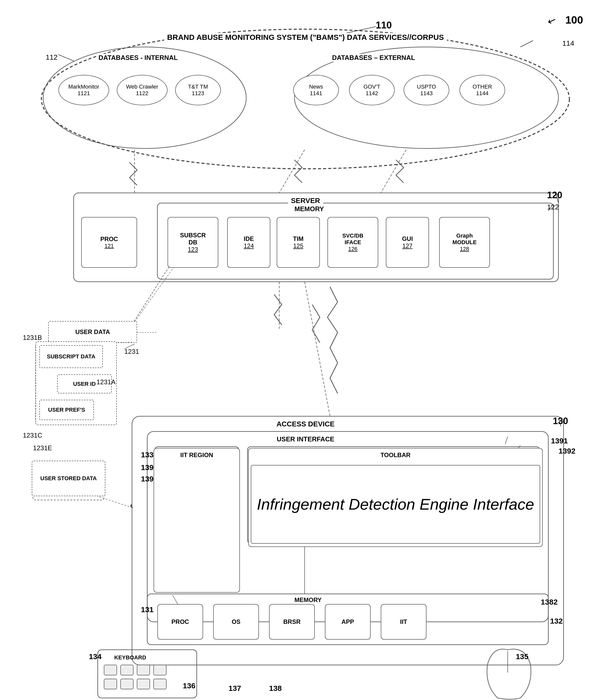  I want to click on iit-region-box: IIT REGION, so click(197, 520).